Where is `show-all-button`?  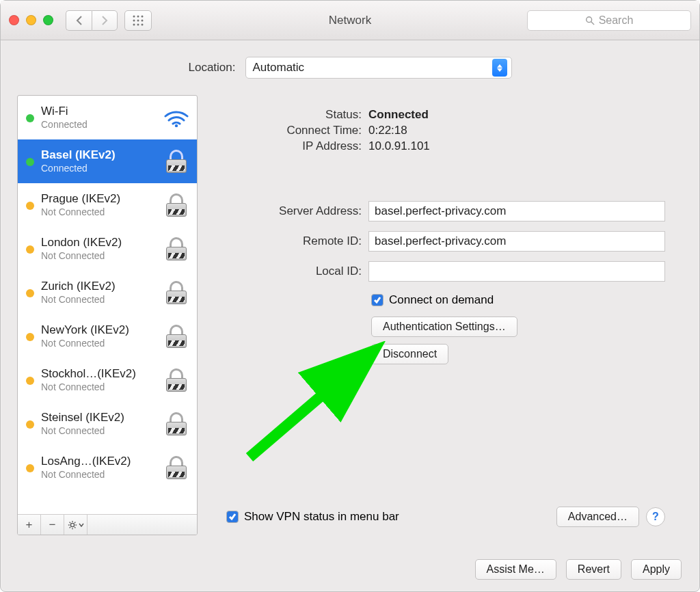
show-all-button is located at coordinates (138, 21).